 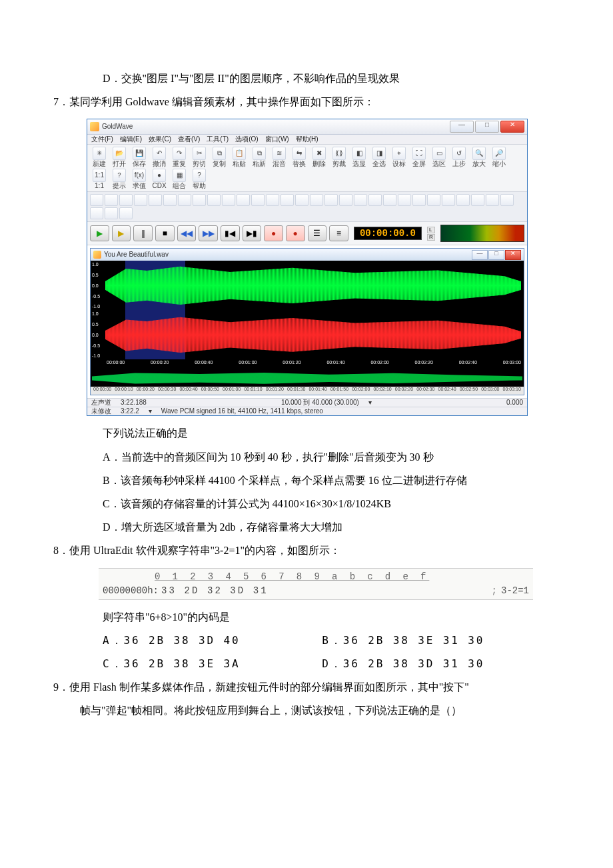 I want to click on toolbar-icon: ◧, so click(x=359, y=153).